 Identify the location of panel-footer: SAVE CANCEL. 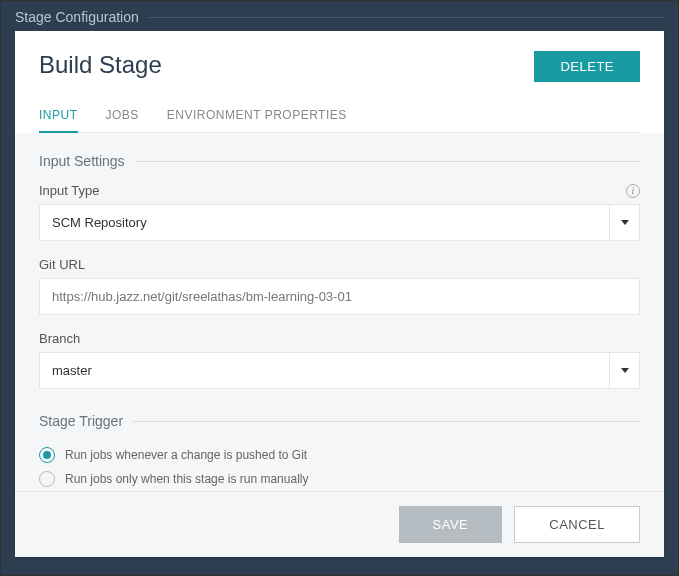
(340, 524).